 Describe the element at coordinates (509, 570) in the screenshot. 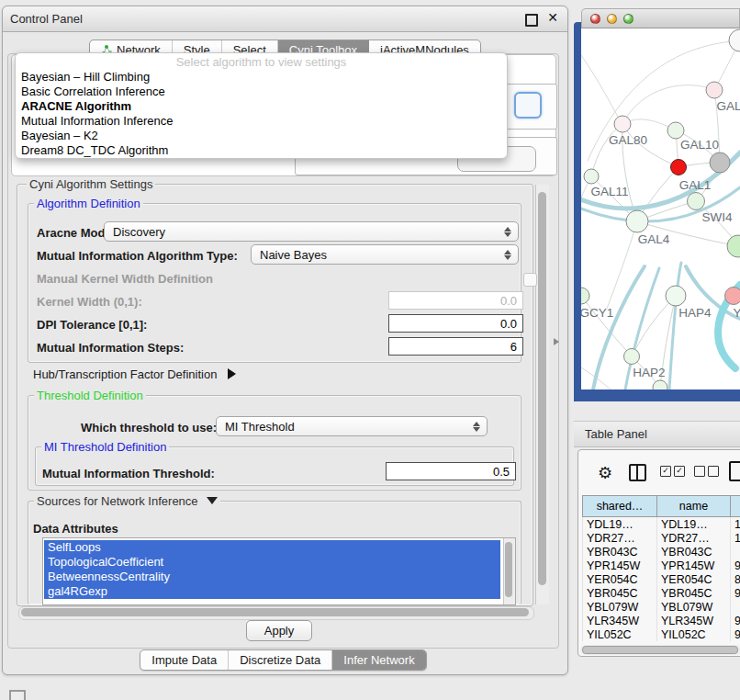

I see `attrlist-vscroll-thumb` at that location.